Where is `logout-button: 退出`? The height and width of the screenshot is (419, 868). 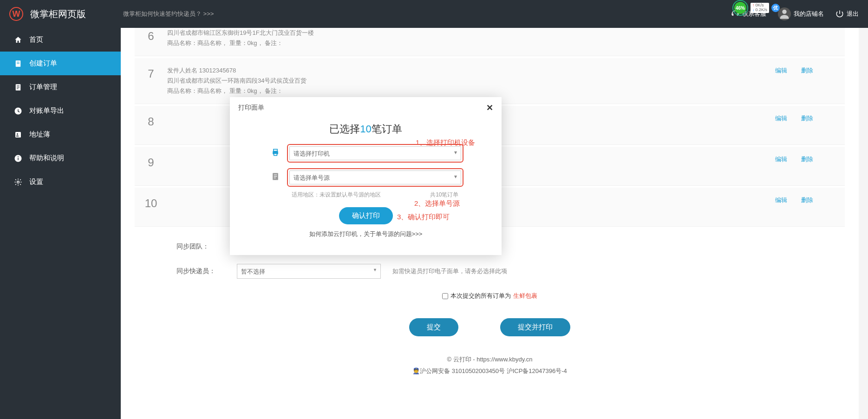 logout-button: 退出 is located at coordinates (847, 14).